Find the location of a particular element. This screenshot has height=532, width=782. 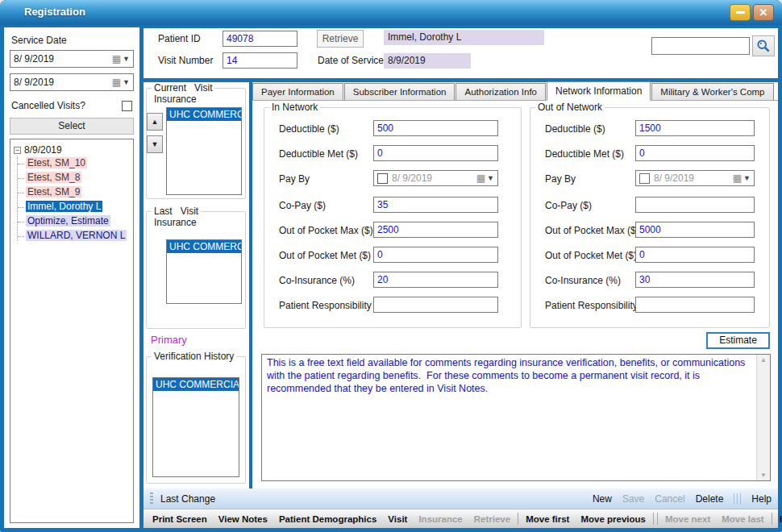

close-icon: ✕ is located at coordinates (764, 13).